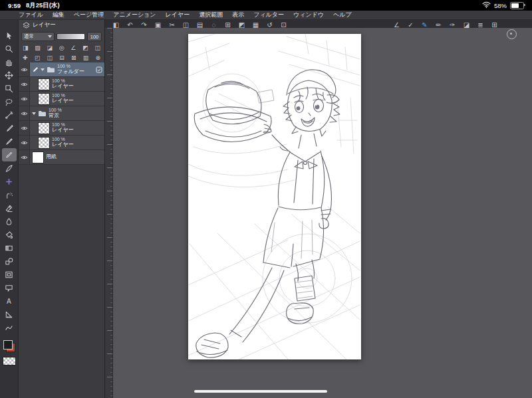  I want to click on delete-layer-icon: ⊗, so click(98, 58).